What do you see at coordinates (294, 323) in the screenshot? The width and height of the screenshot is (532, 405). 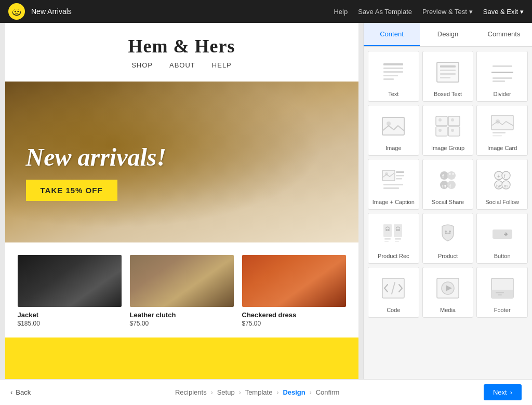 I see `product-price: $75.00` at bounding box center [294, 323].